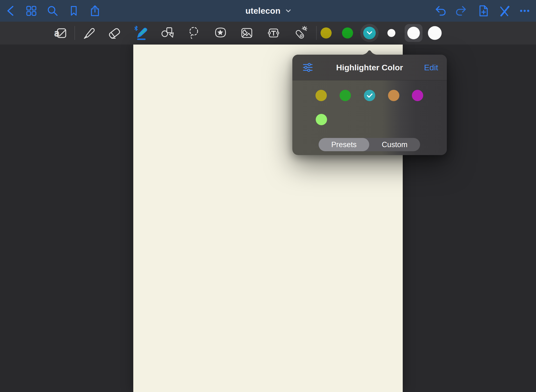  Describe the element at coordinates (74, 11) in the screenshot. I see `bookmark-icon` at that location.